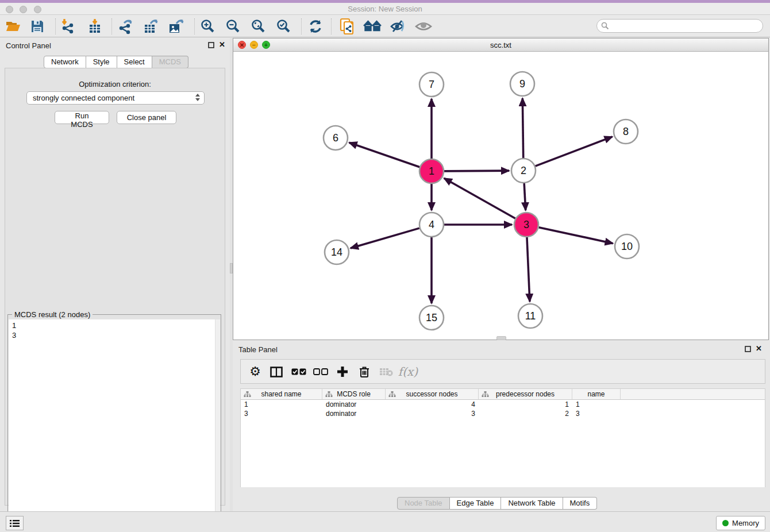 This screenshot has width=770, height=532. I want to click on tab-edge-table: Edge Table, so click(476, 503).